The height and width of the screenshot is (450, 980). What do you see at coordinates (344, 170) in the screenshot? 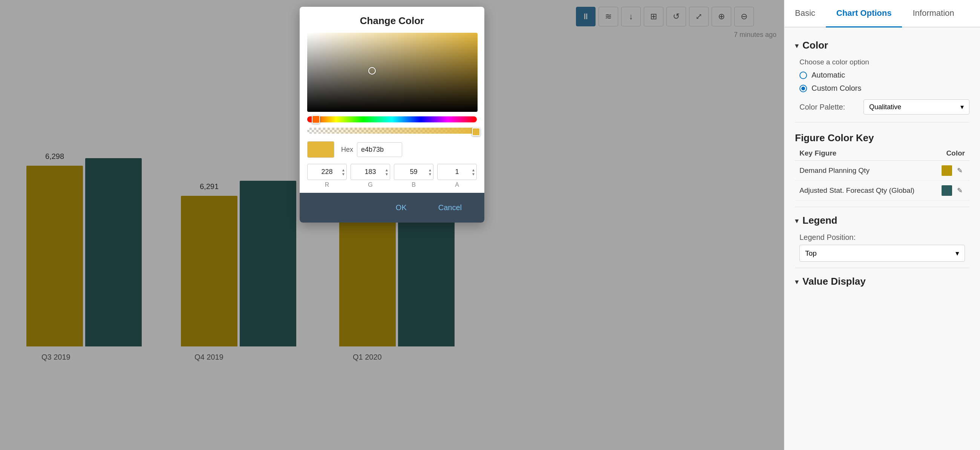
I see `r-spin-up: ▲` at bounding box center [344, 170].